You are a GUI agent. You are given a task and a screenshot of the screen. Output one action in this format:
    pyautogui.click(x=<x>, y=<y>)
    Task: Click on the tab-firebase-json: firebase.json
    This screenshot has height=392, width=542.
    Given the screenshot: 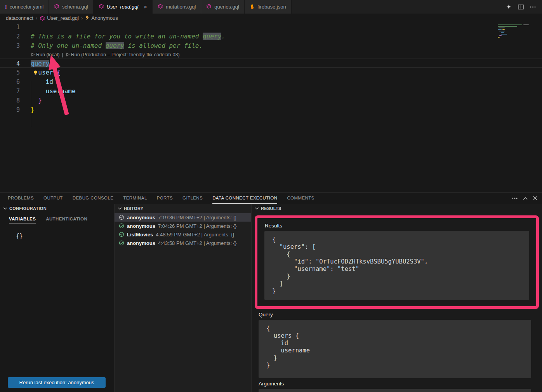 What is the action you would take?
    pyautogui.click(x=268, y=7)
    